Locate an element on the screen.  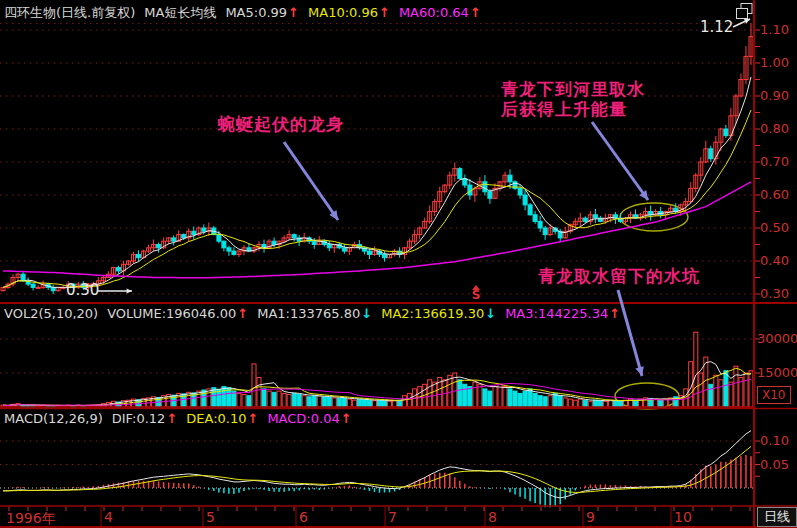
stock-title: 四环生物(日线.前复权) is located at coordinates (70, 13).